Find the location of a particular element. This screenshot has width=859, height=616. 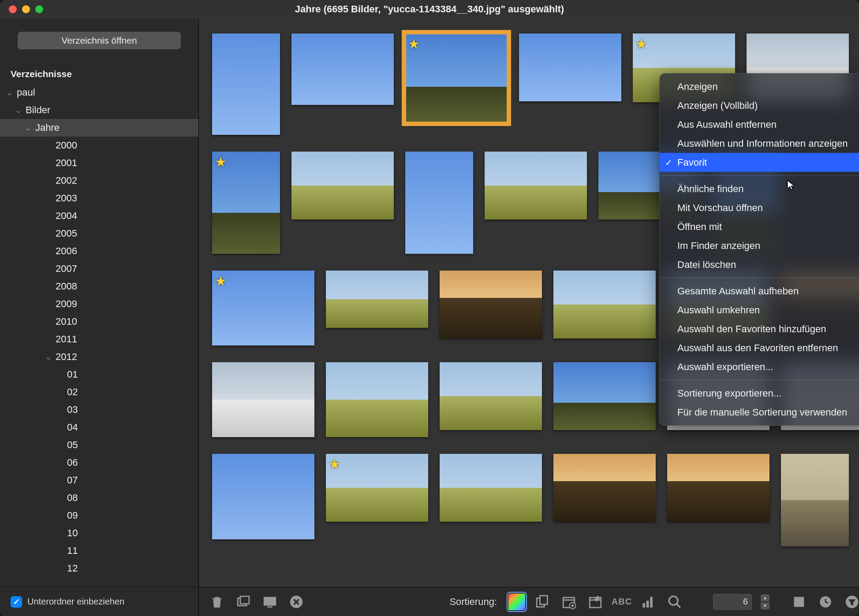

tree-item-bilder: ⌵Bilder is located at coordinates (99, 110).